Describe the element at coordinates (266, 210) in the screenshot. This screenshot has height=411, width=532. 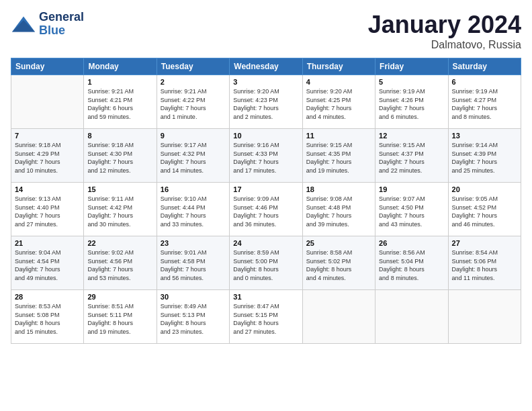
I see `calendar-cell: 17Sunrise: 9:09 AMSunset: 4:46 PMDayligh…` at that location.